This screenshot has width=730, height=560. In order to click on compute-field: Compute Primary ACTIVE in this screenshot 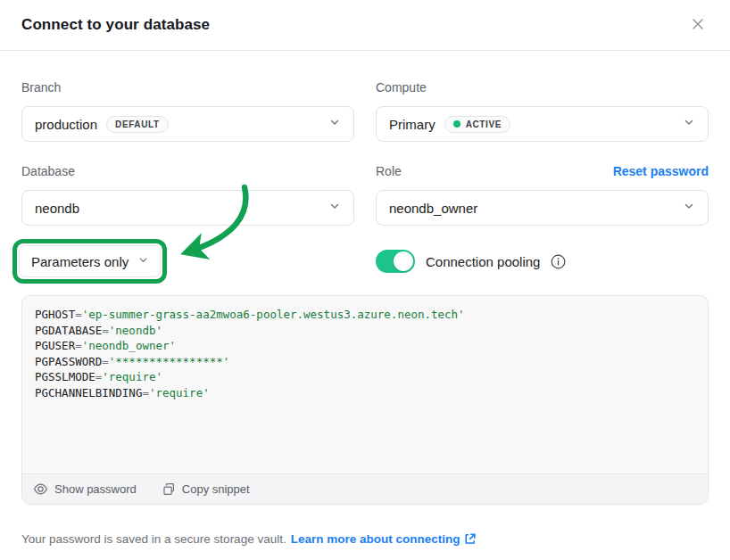, I will do `click(543, 111)`.